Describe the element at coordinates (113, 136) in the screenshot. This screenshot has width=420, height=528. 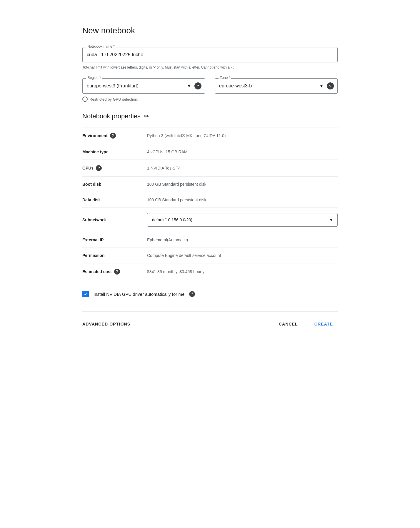
I see `environment-help-icon: ?` at that location.